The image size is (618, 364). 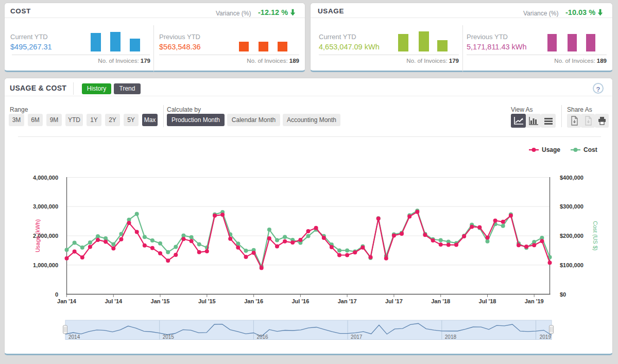 What do you see at coordinates (535, 301) in the screenshot?
I see `svg-text: Jan '19` at bounding box center [535, 301].